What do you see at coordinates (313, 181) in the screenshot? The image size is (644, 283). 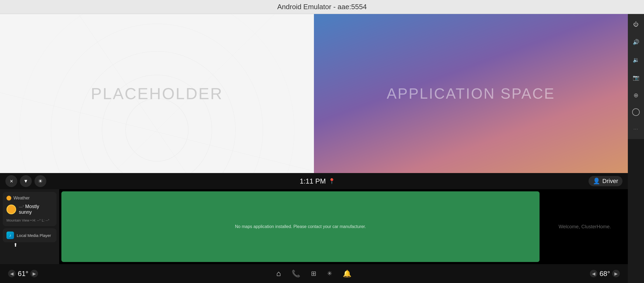 I see `current-time: 1:11 PM` at bounding box center [313, 181].